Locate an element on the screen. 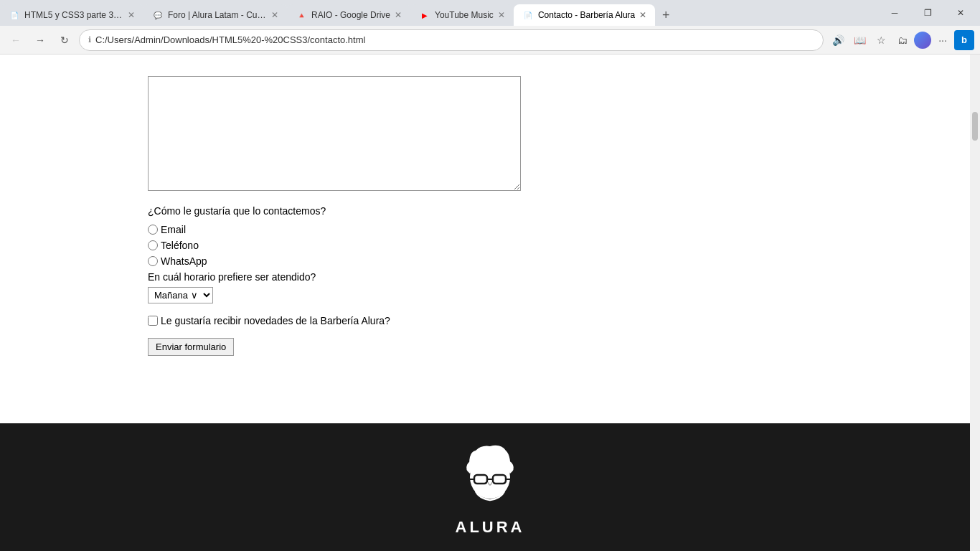 The width and height of the screenshot is (980, 551). contact-question-label: ¿Cómo le gustaría que lo contactemos? is located at coordinates (490, 211).